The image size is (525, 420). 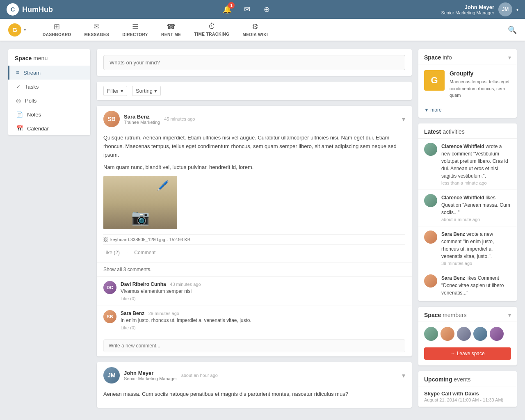 I want to click on comment-input, so click(x=254, y=346).